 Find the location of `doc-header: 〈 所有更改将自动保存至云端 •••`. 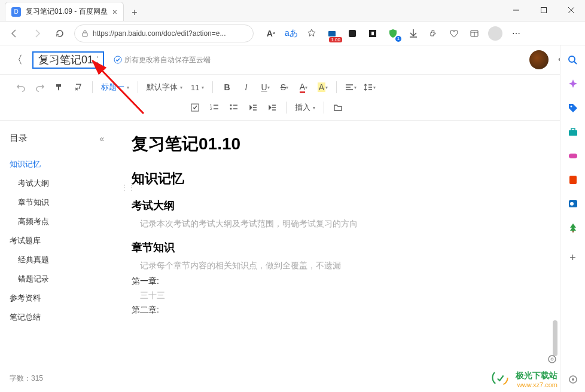

doc-header: 〈 所有更改将自动保存至云端 ••• is located at coordinates (292, 60).